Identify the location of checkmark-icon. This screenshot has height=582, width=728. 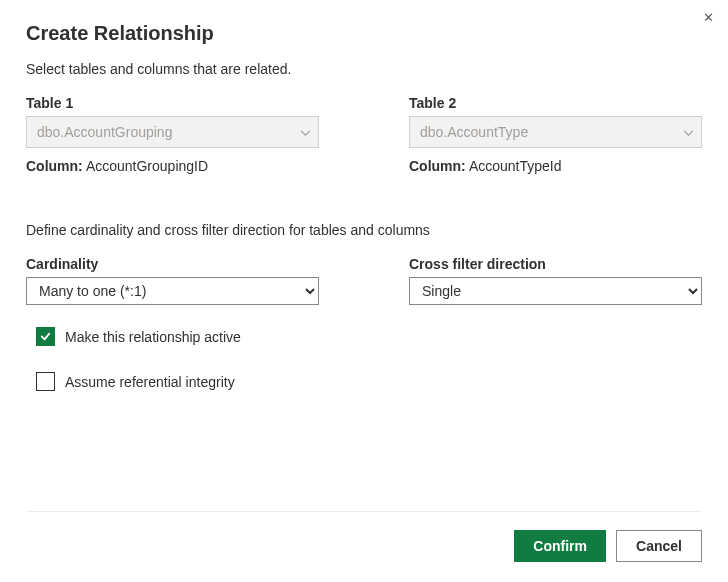
(46, 336).